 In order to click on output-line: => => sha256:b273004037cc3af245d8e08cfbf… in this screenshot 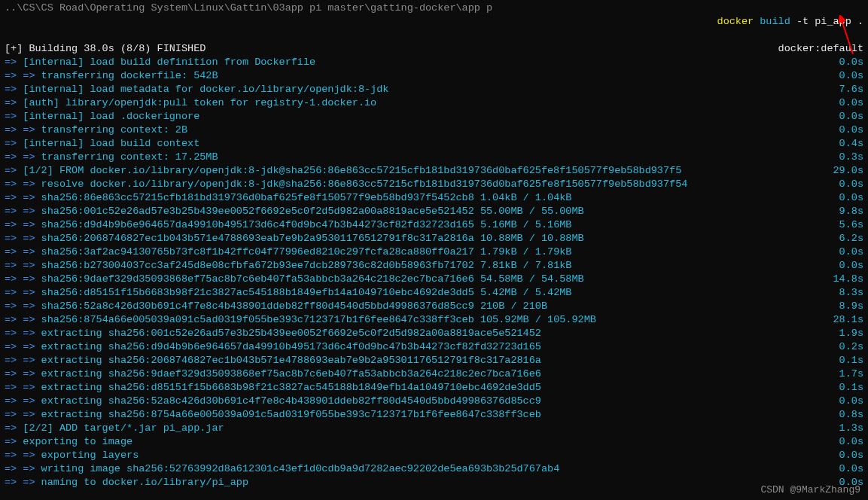, I will do `click(434, 266)`.